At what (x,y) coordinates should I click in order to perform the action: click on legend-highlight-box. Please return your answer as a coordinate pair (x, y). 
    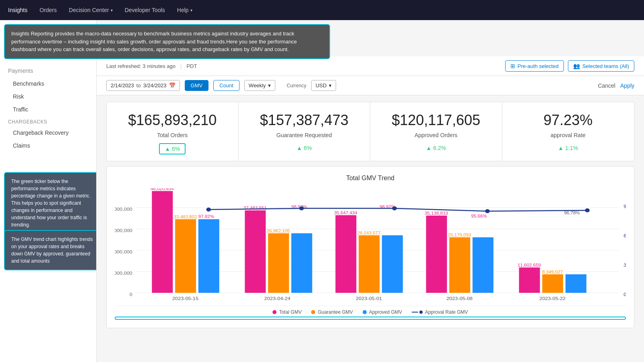
    Looking at the image, I should click on (370, 318).